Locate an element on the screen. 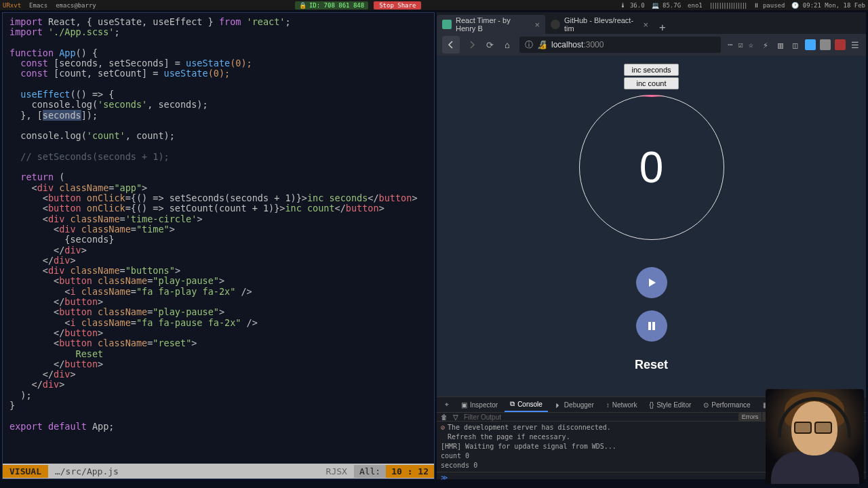  trash-icon: 🗑 is located at coordinates (444, 418).